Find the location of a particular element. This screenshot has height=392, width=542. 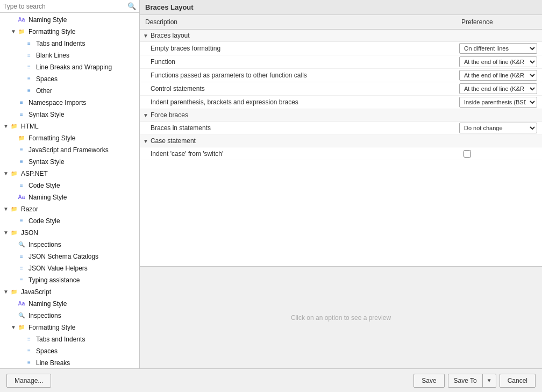

setting-label: Indent parenthesis, brackets and express… is located at coordinates (298, 102).